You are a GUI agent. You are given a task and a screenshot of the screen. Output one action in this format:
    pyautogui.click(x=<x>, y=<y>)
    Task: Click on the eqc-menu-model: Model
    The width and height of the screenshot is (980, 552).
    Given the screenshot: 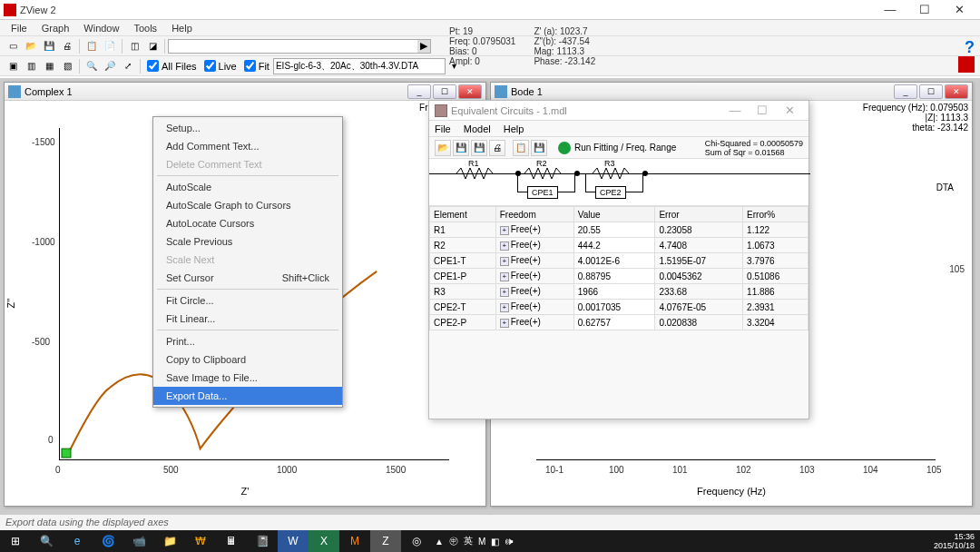 What is the action you would take?
    pyautogui.click(x=477, y=129)
    